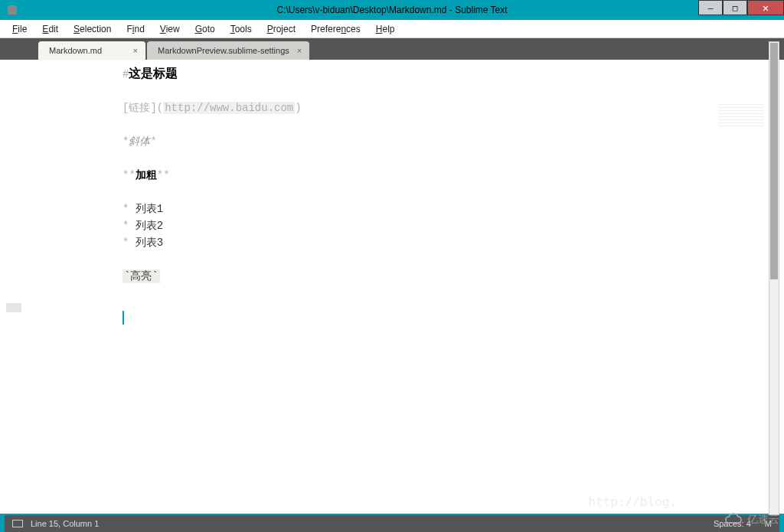  I want to click on tab-bar: Markdown.md × MarkdownPreview.sublime-se…, so click(392, 49).